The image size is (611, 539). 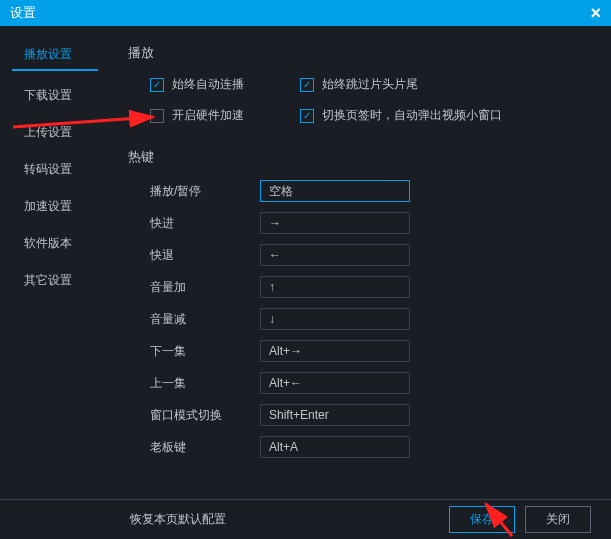 What do you see at coordinates (306, 519) in the screenshot?
I see `footer: 恢复本页默认配置 保存 关闭` at bounding box center [306, 519].